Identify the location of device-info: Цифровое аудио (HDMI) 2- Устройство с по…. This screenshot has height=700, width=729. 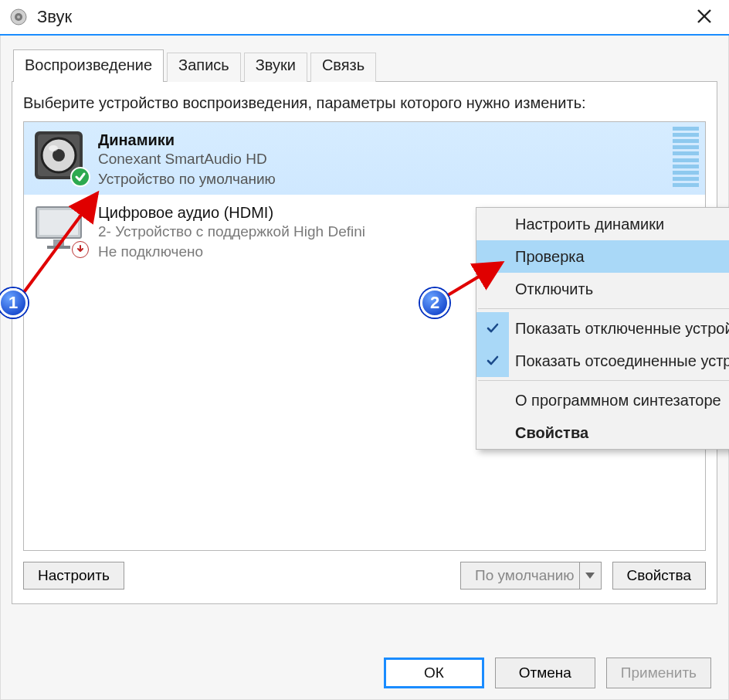
(232, 231).